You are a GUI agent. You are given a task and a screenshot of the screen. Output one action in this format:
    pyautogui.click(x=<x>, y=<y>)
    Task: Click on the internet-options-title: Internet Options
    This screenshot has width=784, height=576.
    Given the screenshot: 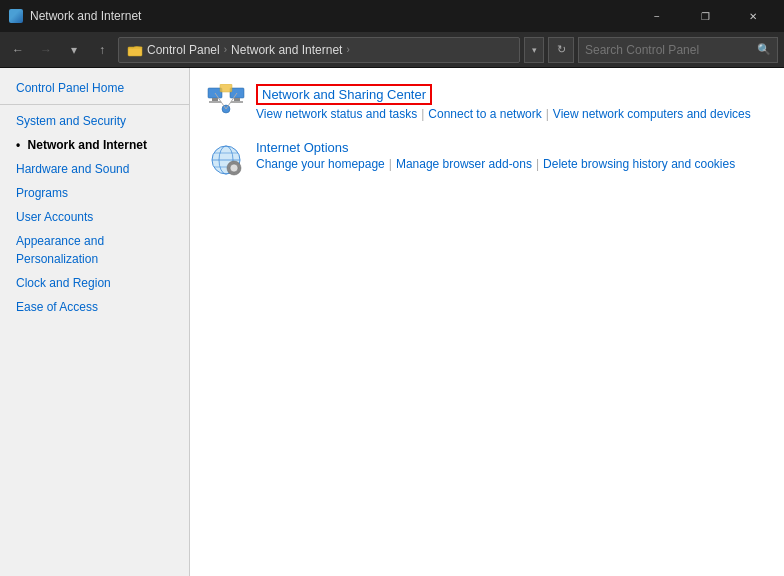 What is the action you would take?
    pyautogui.click(x=302, y=148)
    